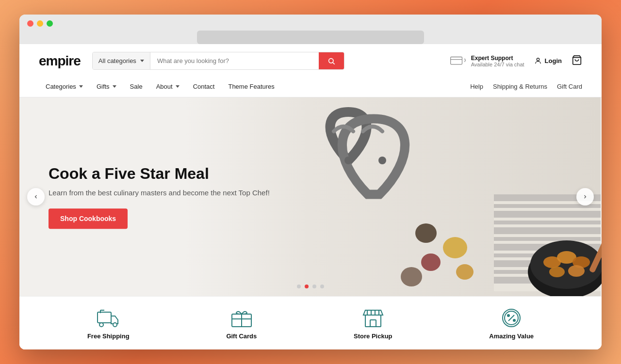  What do you see at coordinates (585, 197) in the screenshot?
I see `slider-next-button` at bounding box center [585, 197].